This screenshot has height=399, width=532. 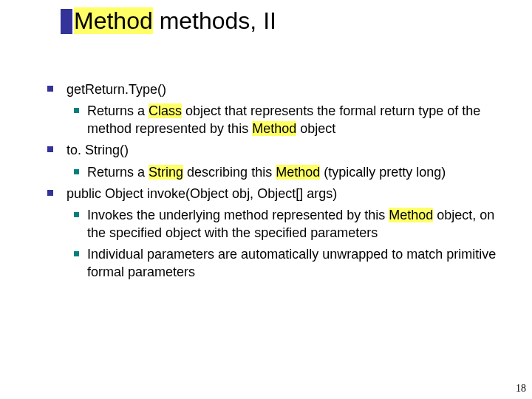 I want to click on bullet-text: Returns a Class object that represents t…, so click(x=284, y=120).